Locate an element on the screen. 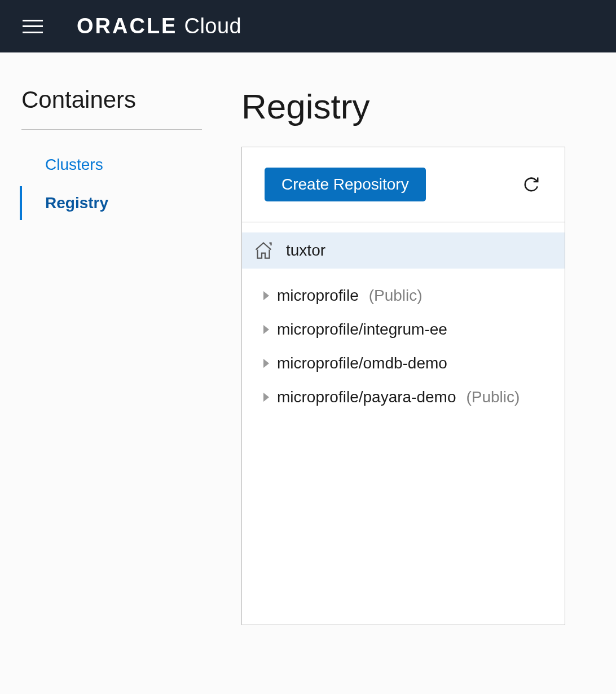 This screenshot has height=694, width=616. sidebar-item-clusters: Clusters is located at coordinates (112, 165).